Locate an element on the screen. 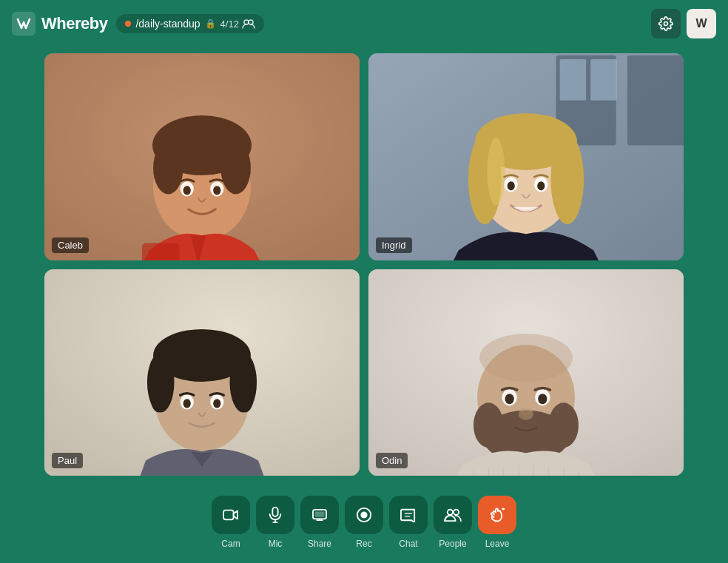 The width and height of the screenshot is (728, 563). room-info: /daily-standup 🔒 4/12 is located at coordinates (189, 24).